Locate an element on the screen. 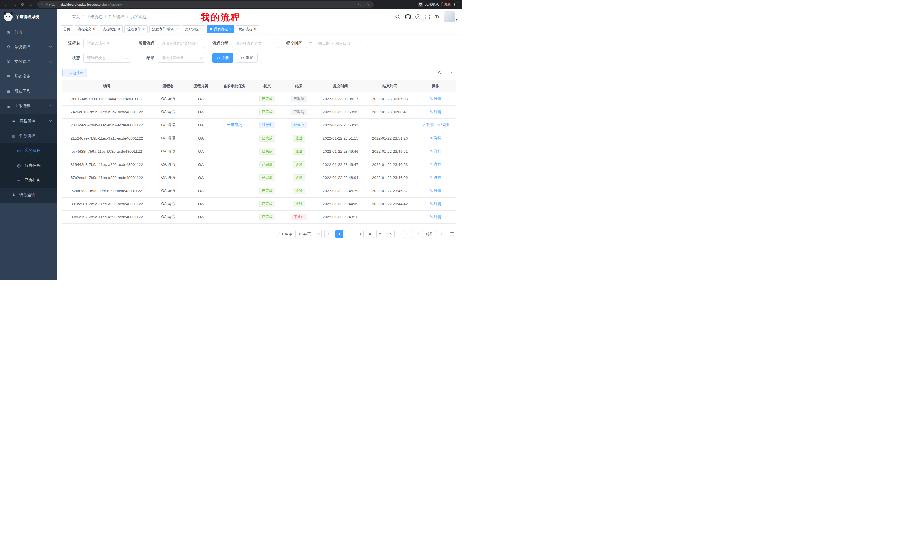 The width and height of the screenshot is (924, 560). page-4: 4 is located at coordinates (370, 234).